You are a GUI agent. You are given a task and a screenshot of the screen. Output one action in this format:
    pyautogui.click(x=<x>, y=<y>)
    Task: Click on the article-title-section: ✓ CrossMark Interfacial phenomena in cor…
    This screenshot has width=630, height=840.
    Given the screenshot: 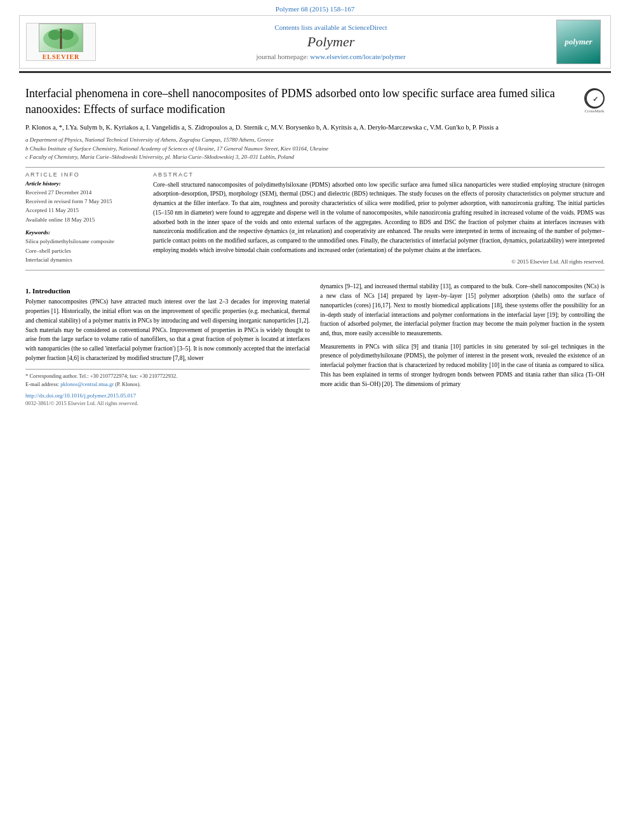 What is the action you would take?
    pyautogui.click(x=315, y=102)
    